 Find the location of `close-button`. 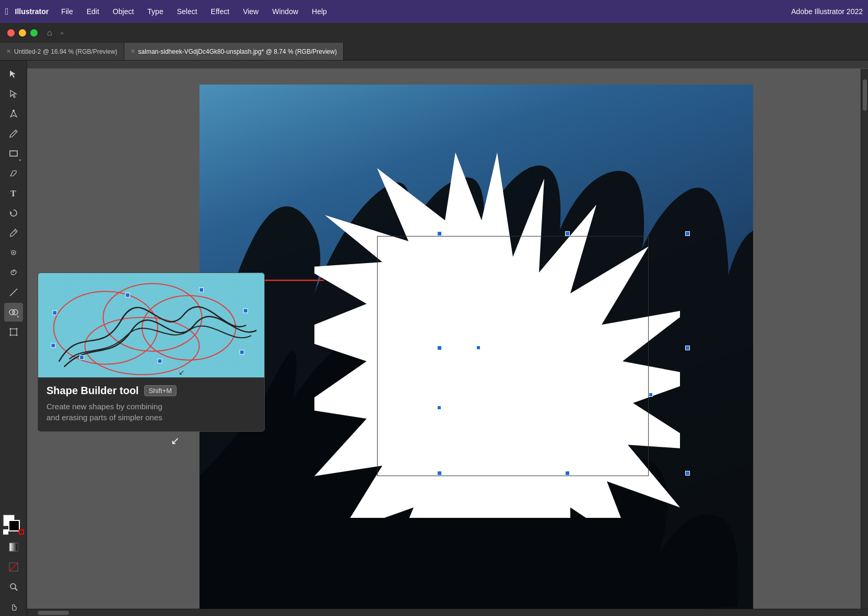

close-button is located at coordinates (11, 33).